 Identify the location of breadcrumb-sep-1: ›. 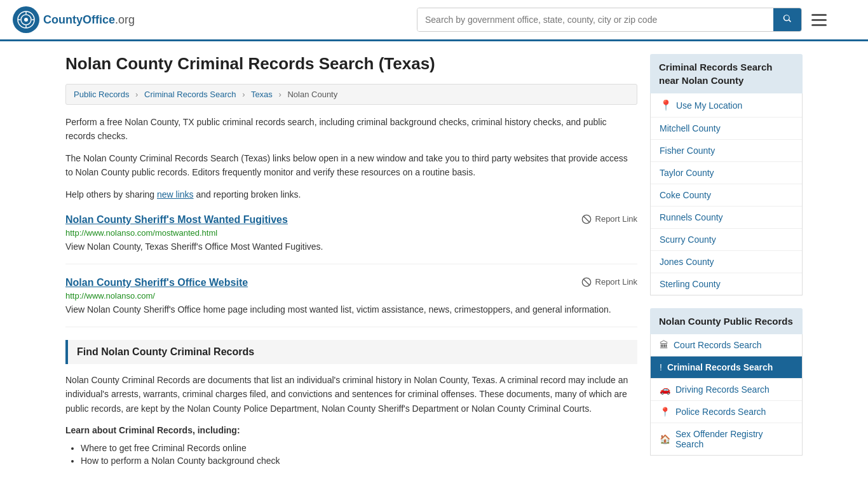
(137, 94).